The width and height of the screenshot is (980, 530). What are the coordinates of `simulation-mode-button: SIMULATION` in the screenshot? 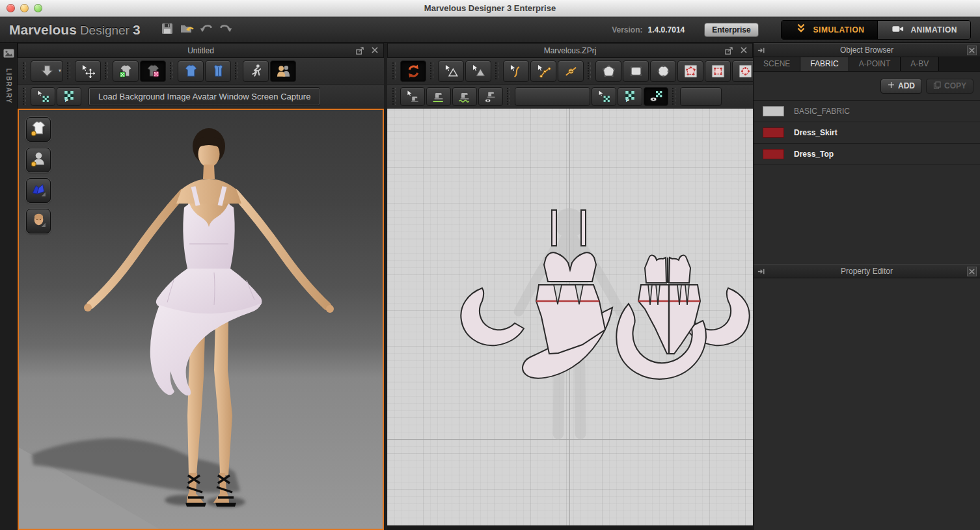 It's located at (830, 30).